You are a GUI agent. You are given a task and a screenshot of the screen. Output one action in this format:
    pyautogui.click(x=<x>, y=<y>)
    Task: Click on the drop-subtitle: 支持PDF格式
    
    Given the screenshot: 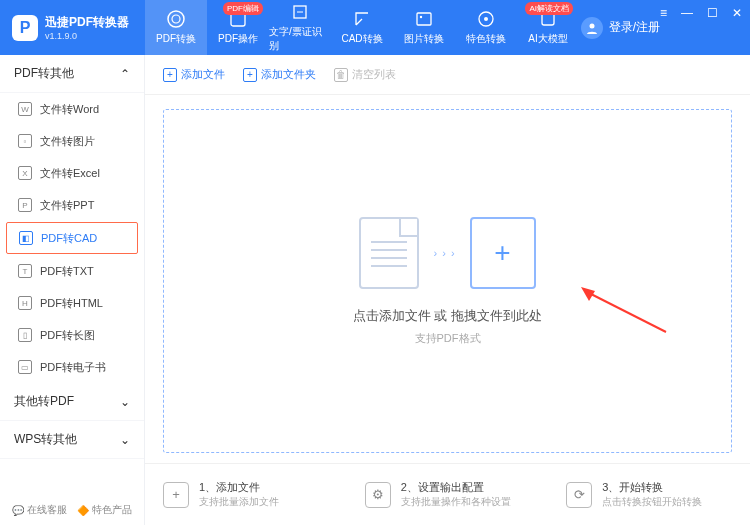 What is the action you would take?
    pyautogui.click(x=448, y=338)
    